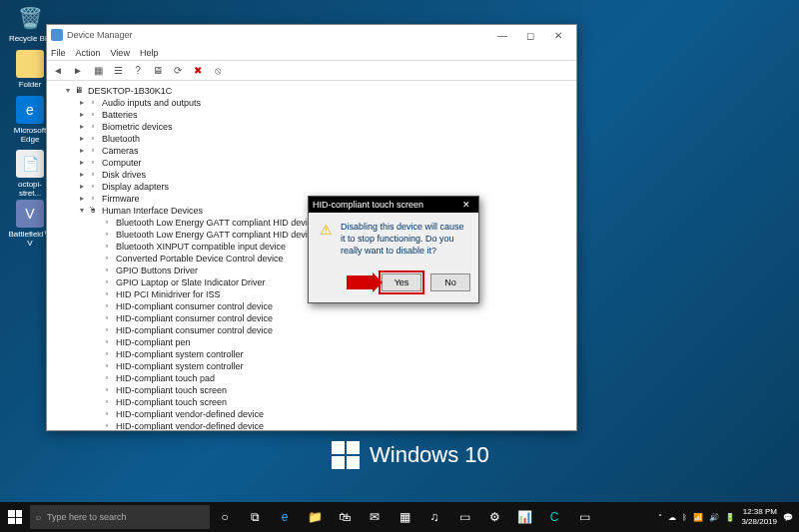  What do you see at coordinates (375, 517) in the screenshot?
I see `taskbar-mail: ✉` at bounding box center [375, 517].